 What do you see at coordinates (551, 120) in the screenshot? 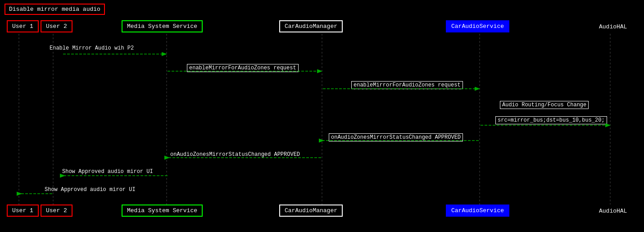
I see `msg-5: src=mirror_bus;dst=bus_10,bus_20;` at bounding box center [551, 120].